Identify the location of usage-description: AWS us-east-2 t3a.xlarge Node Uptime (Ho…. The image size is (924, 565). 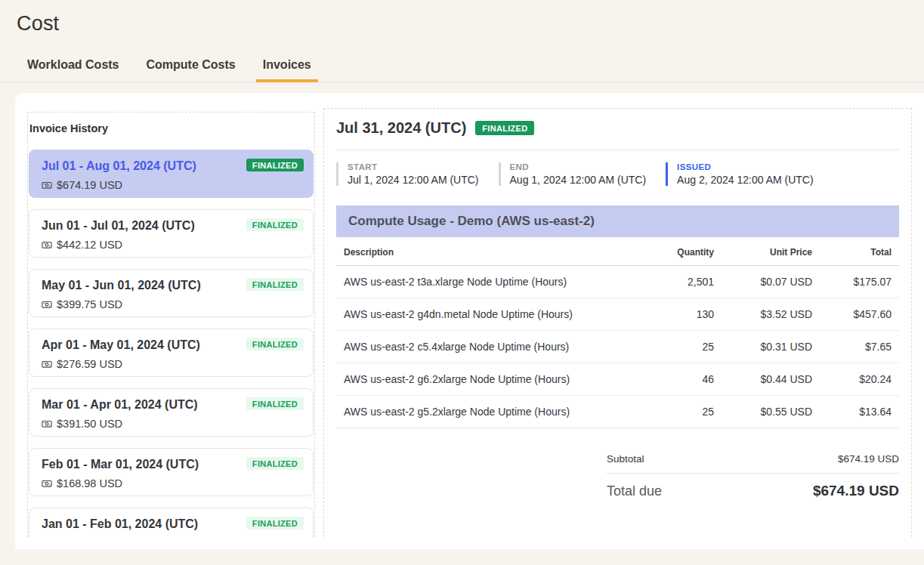
(480, 282).